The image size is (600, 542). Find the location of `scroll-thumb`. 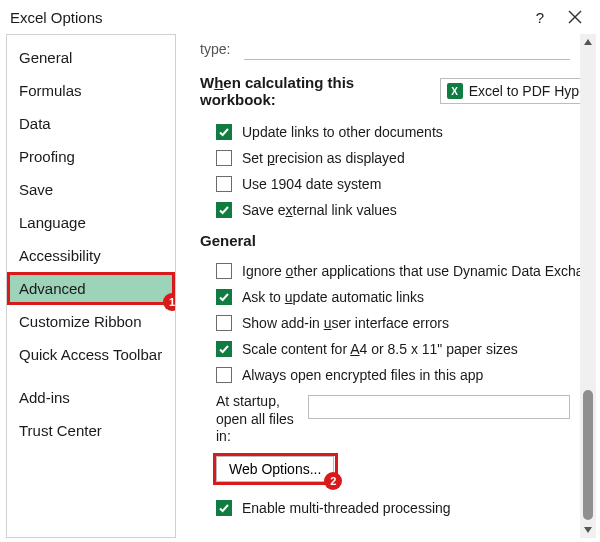

scroll-thumb is located at coordinates (588, 455).